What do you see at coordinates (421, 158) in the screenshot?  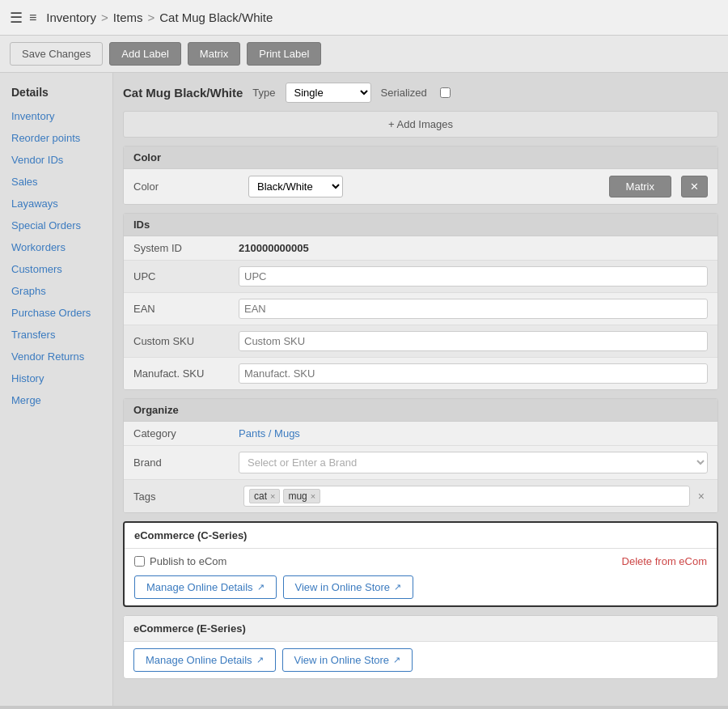 I see `color-section-header: Color` at bounding box center [421, 158].